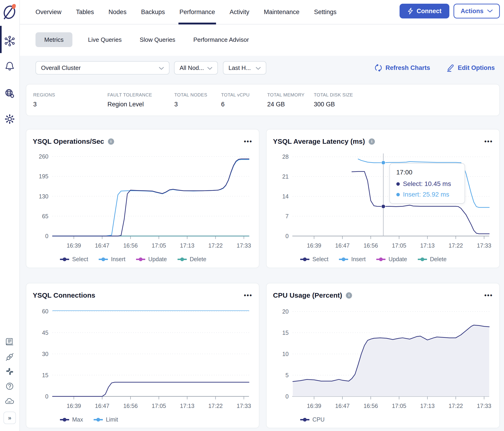  What do you see at coordinates (383, 358) in the screenshot?
I see `chart-plot: 0510152016:3916:4716:5617:0517:1317:2217…` at bounding box center [383, 358].